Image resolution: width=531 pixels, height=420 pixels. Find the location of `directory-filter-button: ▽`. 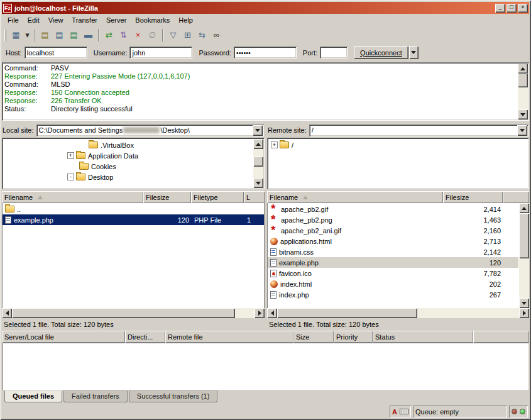

directory-filter-button: ▽ is located at coordinates (173, 35).